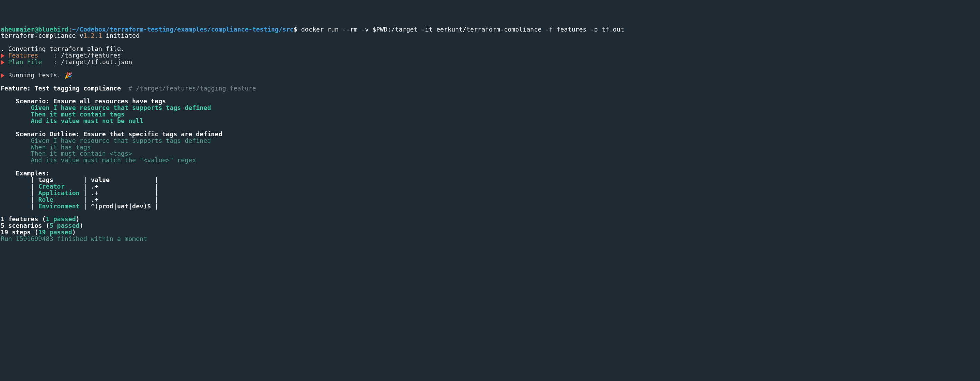 This screenshot has height=381, width=980. What do you see at coordinates (72, 121) in the screenshot?
I see `scenario1-step3: And its value must not be null` at bounding box center [72, 121].